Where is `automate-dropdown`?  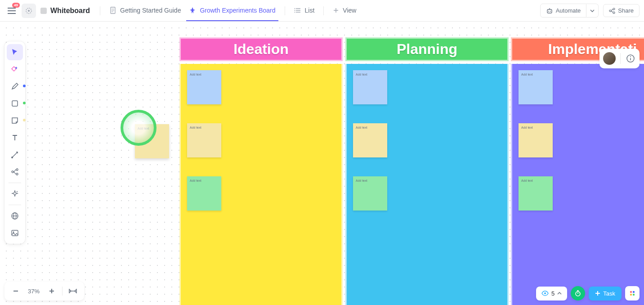
automate-dropdown is located at coordinates (593, 11).